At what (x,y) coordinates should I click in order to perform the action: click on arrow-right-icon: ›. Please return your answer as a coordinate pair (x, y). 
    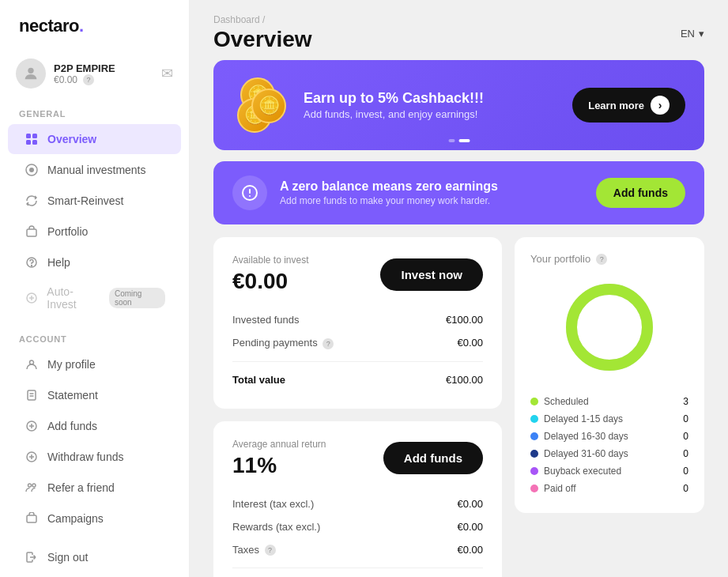
    Looking at the image, I should click on (660, 105).